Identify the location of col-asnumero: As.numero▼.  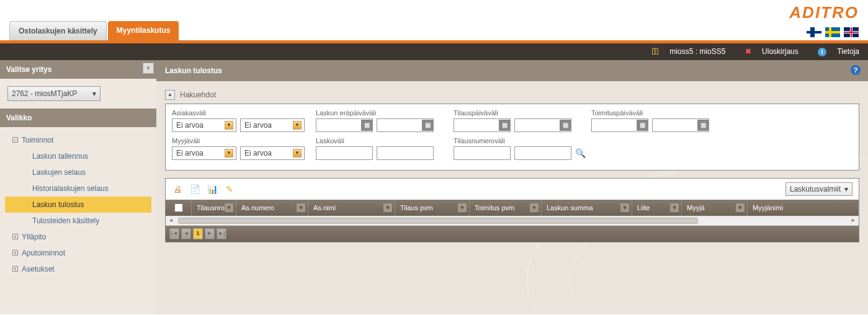
(272, 208).